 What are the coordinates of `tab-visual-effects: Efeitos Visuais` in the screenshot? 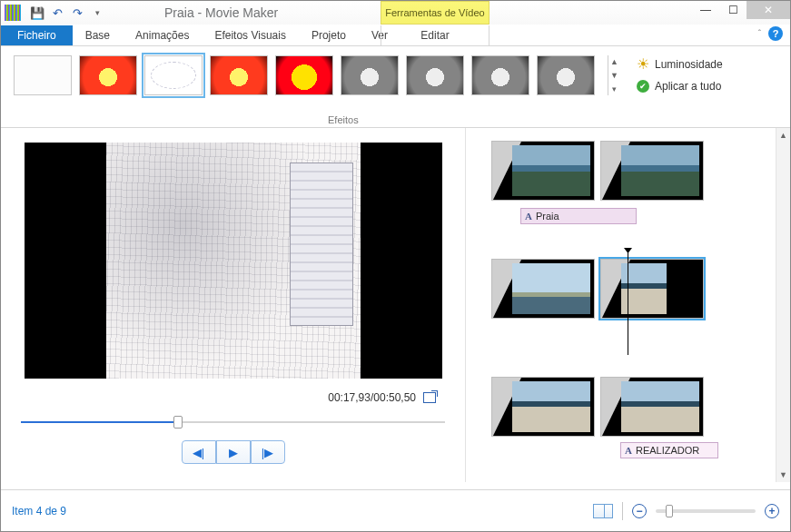 It's located at (251, 35).